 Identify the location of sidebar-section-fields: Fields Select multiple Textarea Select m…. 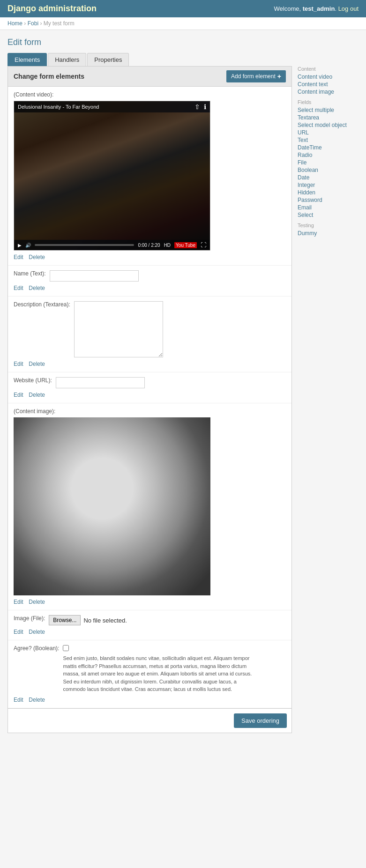
(328, 159).